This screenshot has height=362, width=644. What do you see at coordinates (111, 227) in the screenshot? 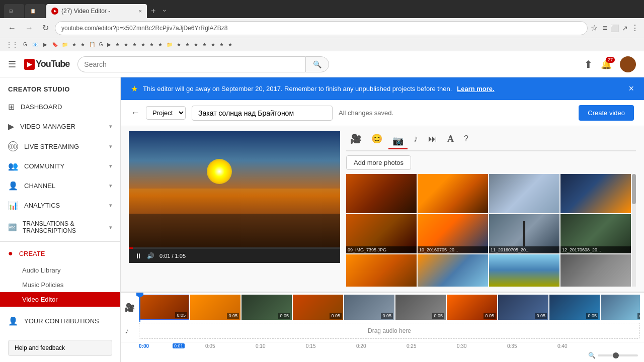
I see `translations-chevron: ▾` at bounding box center [111, 227].